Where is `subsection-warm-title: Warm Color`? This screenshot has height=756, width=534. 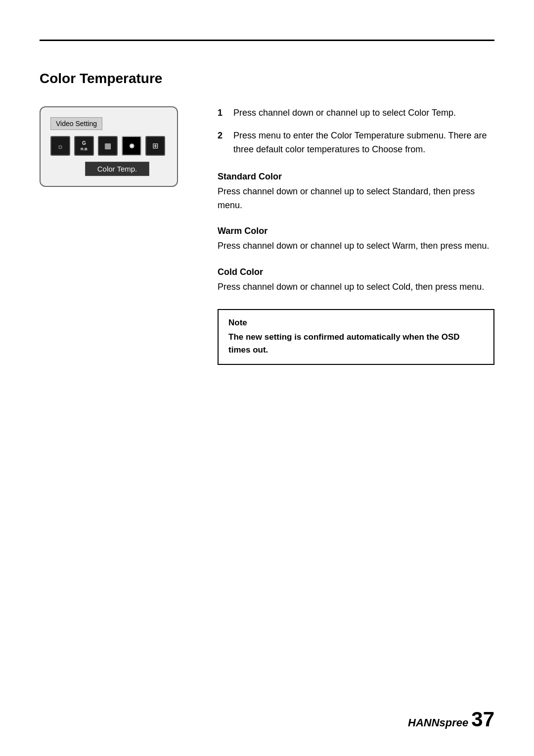 subsection-warm-title: Warm Color is located at coordinates (356, 231).